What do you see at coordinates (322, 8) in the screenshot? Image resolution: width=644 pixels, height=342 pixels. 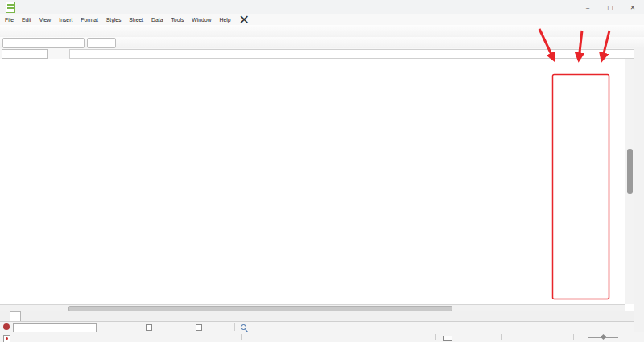 I see `title-bar: –▢✕` at bounding box center [322, 8].